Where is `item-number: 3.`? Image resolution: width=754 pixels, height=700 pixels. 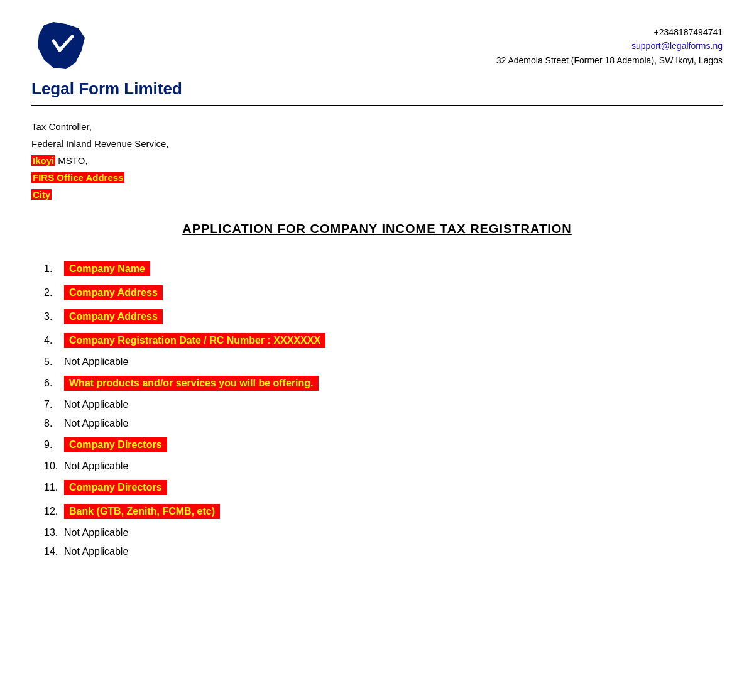
item-number: 3. is located at coordinates (54, 317).